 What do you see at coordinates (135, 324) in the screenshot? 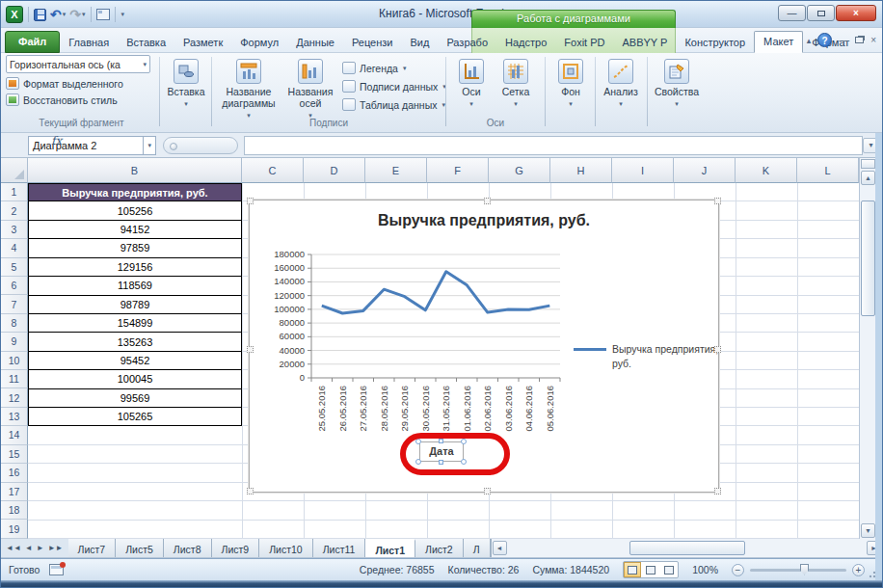
I see `cell-B8: 154899` at bounding box center [135, 324].